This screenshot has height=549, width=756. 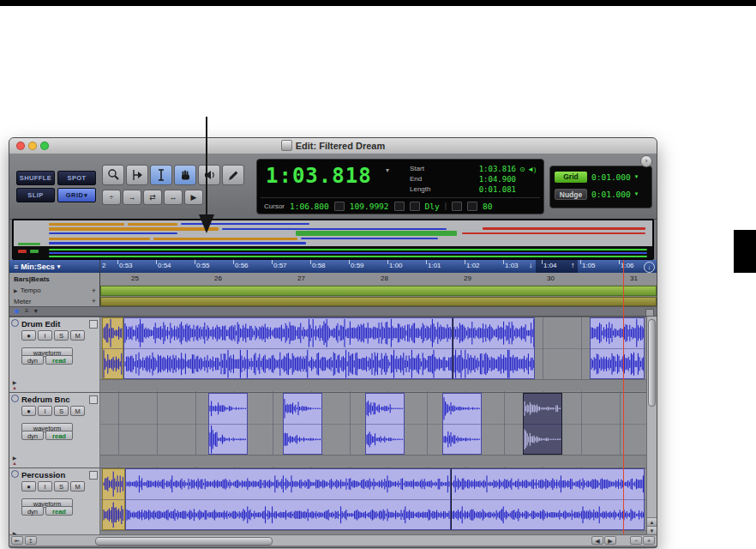 What do you see at coordinates (497, 169) in the screenshot?
I see `start-value: 1:03.816` at bounding box center [497, 169].